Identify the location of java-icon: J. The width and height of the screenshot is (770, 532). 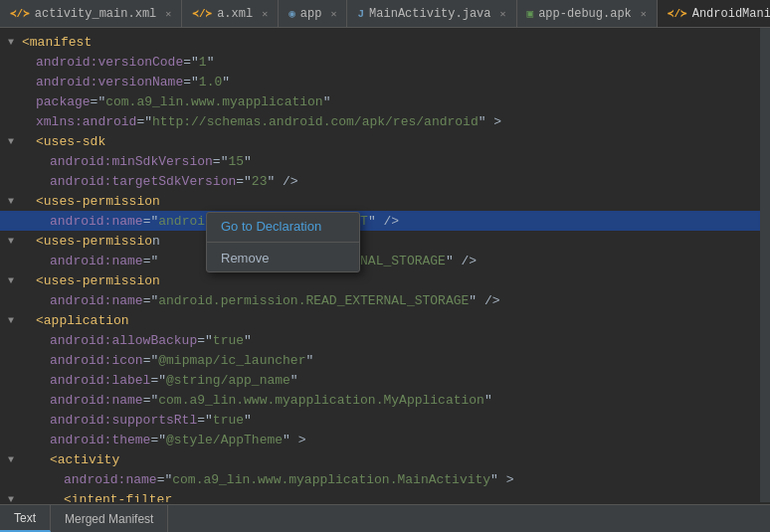
(360, 14).